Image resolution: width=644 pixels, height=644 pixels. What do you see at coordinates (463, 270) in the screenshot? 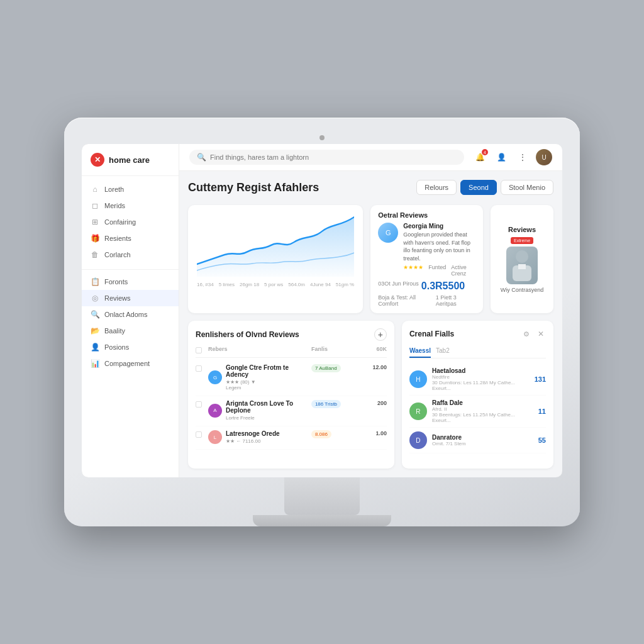
I see `review-date: Active Crenz` at bounding box center [463, 270].